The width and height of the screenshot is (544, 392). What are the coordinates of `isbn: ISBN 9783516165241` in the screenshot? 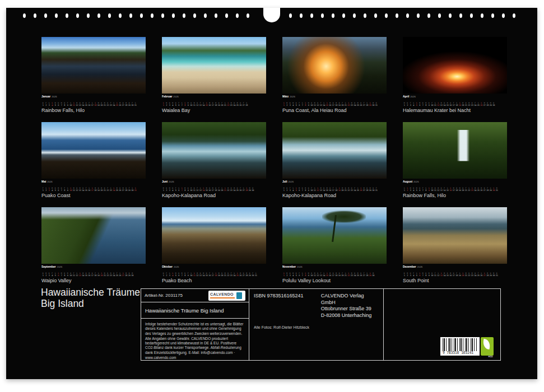 It's located at (287, 306).